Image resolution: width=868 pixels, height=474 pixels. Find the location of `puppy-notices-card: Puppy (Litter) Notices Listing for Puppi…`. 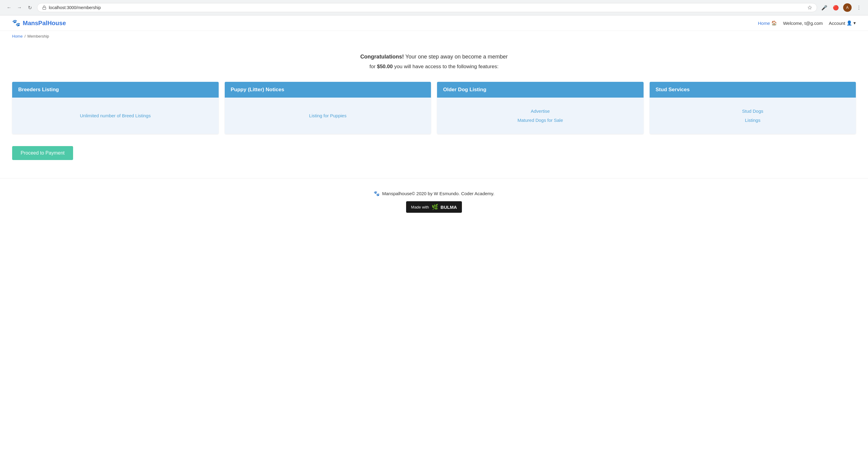

puppy-notices-card: Puppy (Litter) Notices Listing for Puppi… is located at coordinates (328, 108).